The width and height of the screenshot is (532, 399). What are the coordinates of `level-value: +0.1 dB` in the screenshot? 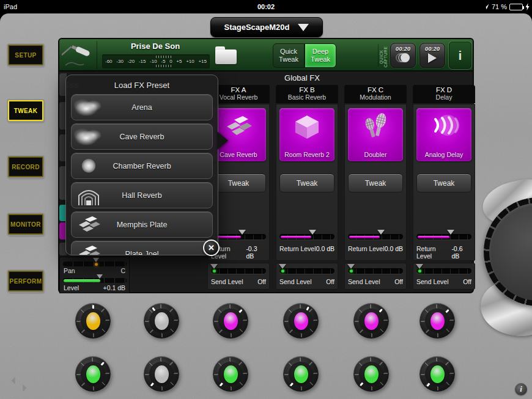 It's located at (115, 288).